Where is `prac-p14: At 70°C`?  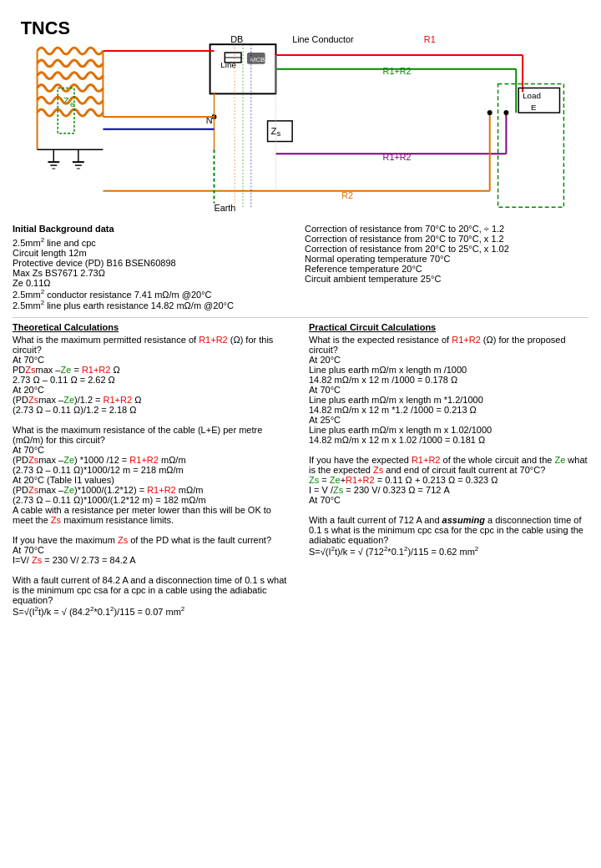
prac-p14: At 70°C is located at coordinates (449, 500).